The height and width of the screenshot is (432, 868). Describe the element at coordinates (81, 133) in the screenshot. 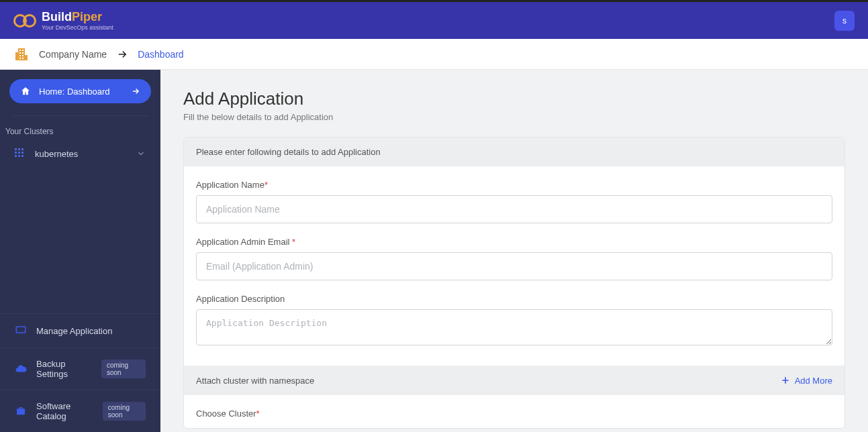

I see `clusters-section-title: Your Clusters` at that location.